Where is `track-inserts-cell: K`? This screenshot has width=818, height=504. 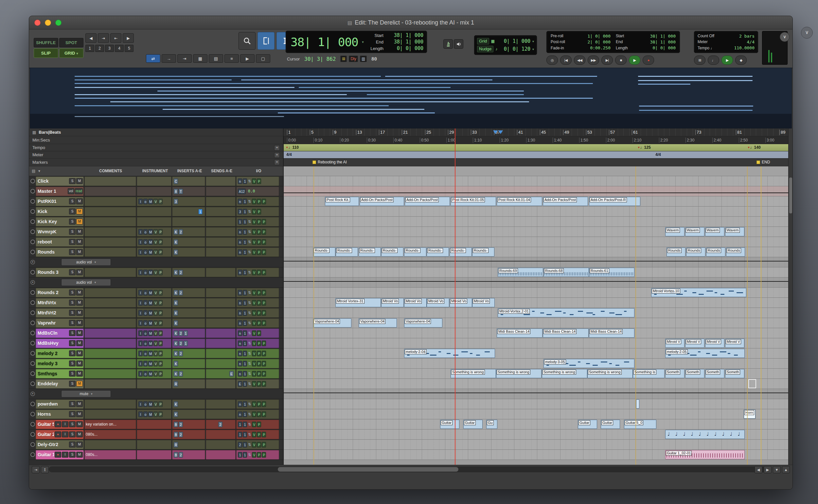 track-inserts-cell: K is located at coordinates (189, 313).